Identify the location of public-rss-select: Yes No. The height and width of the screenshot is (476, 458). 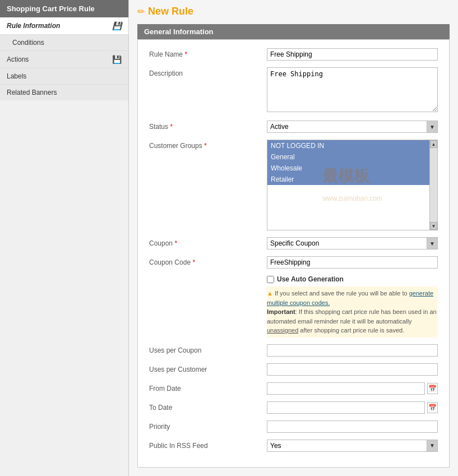
(352, 446).